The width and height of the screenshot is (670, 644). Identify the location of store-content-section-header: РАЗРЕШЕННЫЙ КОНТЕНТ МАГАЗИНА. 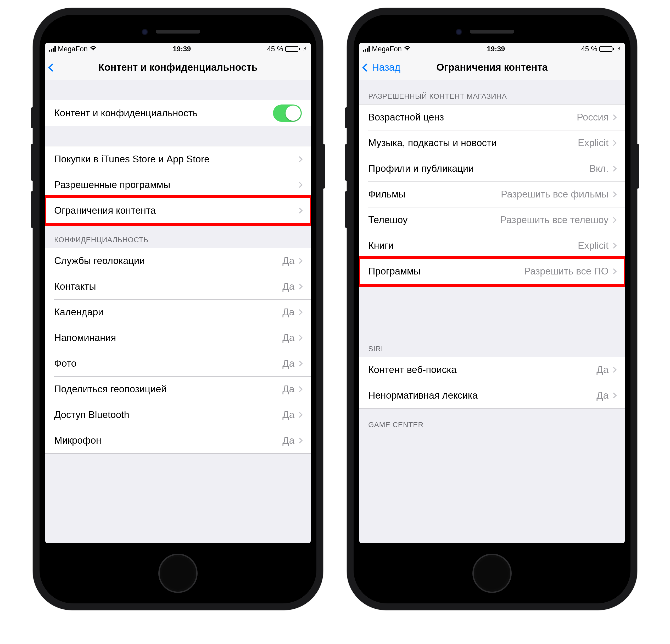
(492, 92).